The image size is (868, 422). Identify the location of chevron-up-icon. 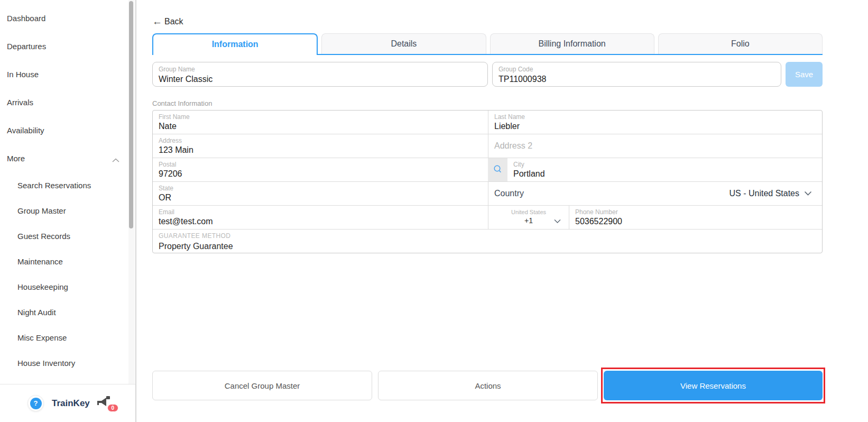
(116, 160).